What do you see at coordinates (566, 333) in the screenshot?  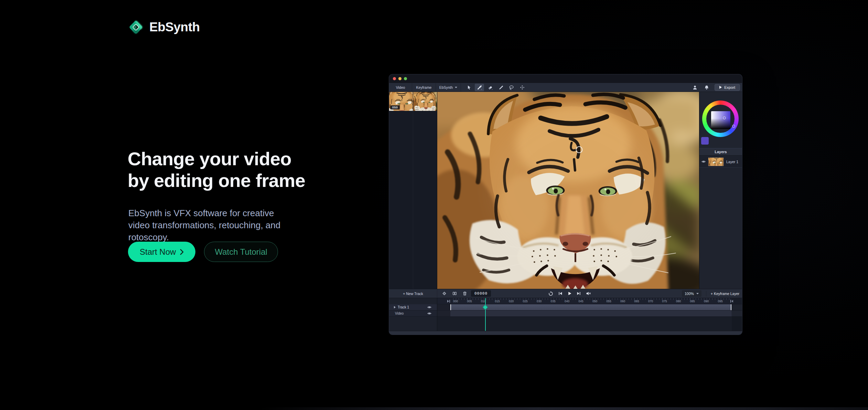 I see `timeline-horizontal-scrollbar` at bounding box center [566, 333].